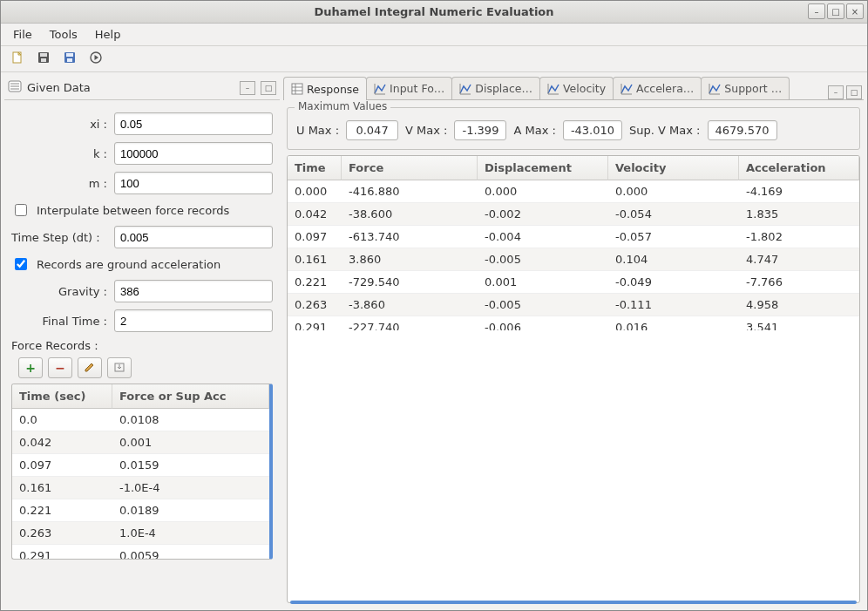 Image resolution: width=868 pixels, height=611 pixels. What do you see at coordinates (573, 282) in the screenshot?
I see `table-row: 0.221-729.5400.001-0.049-7.766` at bounding box center [573, 282].